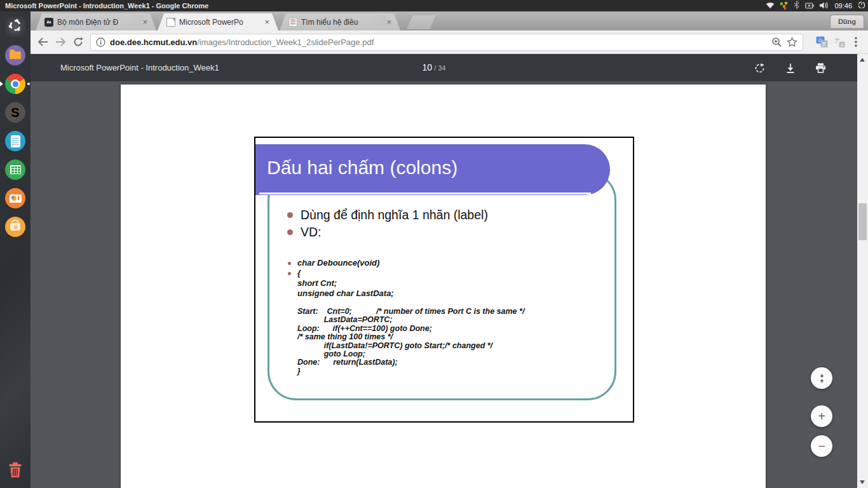 Image resolution: width=868 pixels, height=488 pixels. Describe the element at coordinates (410, 346) in the screenshot. I see `code-line: if(LastData!=PORTC) goto Start;/* change…` at that location.